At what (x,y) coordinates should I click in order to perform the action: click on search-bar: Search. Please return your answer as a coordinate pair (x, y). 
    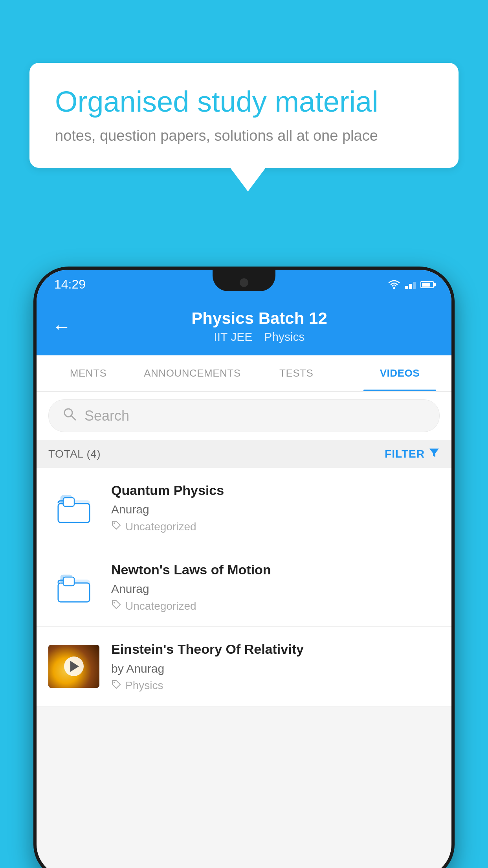
    Looking at the image, I should click on (244, 416).